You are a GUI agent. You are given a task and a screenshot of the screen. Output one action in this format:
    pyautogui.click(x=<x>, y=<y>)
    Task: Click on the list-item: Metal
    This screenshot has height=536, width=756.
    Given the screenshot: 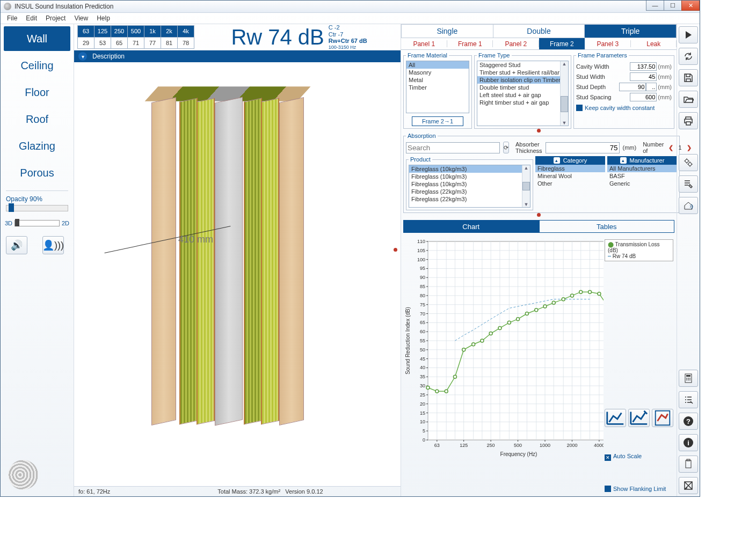 What is the action you would take?
    pyautogui.click(x=438, y=80)
    